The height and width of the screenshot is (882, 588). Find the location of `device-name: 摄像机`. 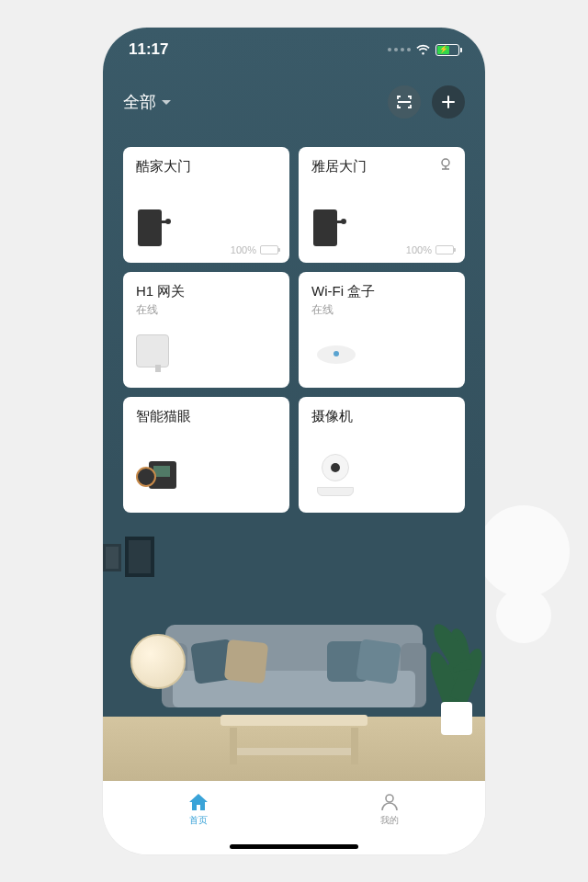

device-name: 摄像机 is located at coordinates (382, 417).